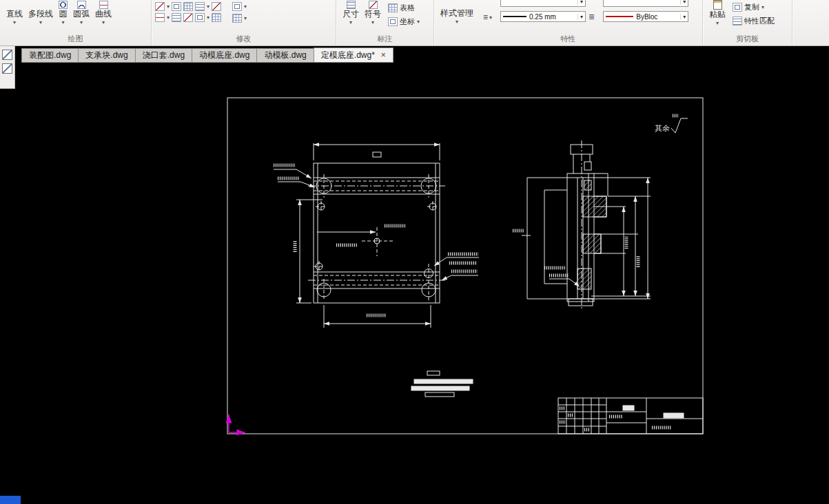 This screenshot has width=829, height=504. Describe the element at coordinates (63, 12) in the screenshot. I see `circle-tool-button: 圆 ▾` at that location.